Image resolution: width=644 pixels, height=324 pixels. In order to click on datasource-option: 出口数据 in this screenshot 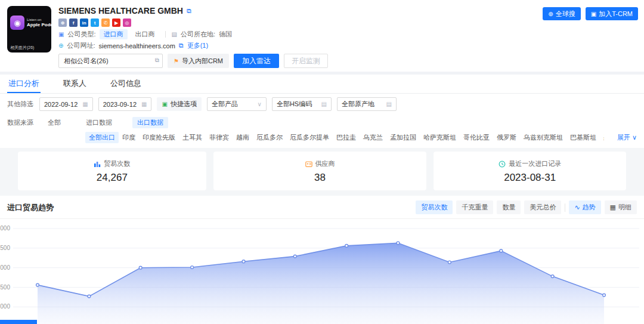, I will do `click(150, 123)`.